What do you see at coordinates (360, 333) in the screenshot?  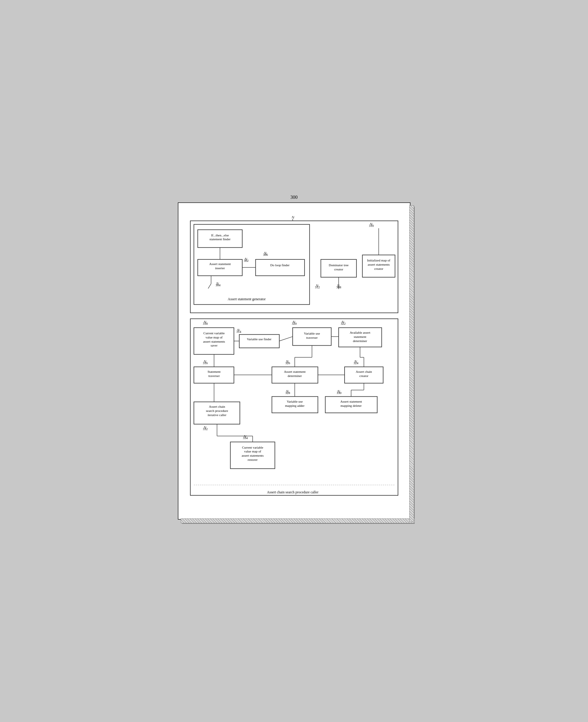 I see `avail-assert-l1: Available assert` at bounding box center [360, 333].